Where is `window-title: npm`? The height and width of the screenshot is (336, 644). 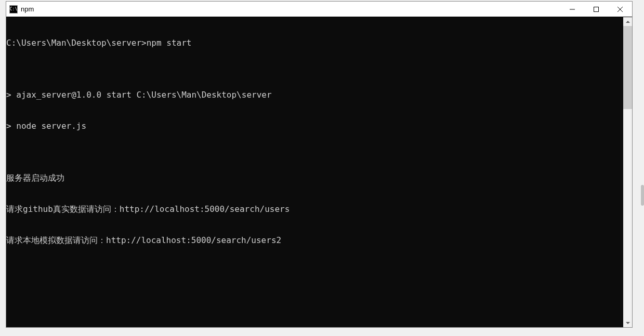 window-title: npm is located at coordinates (27, 9).